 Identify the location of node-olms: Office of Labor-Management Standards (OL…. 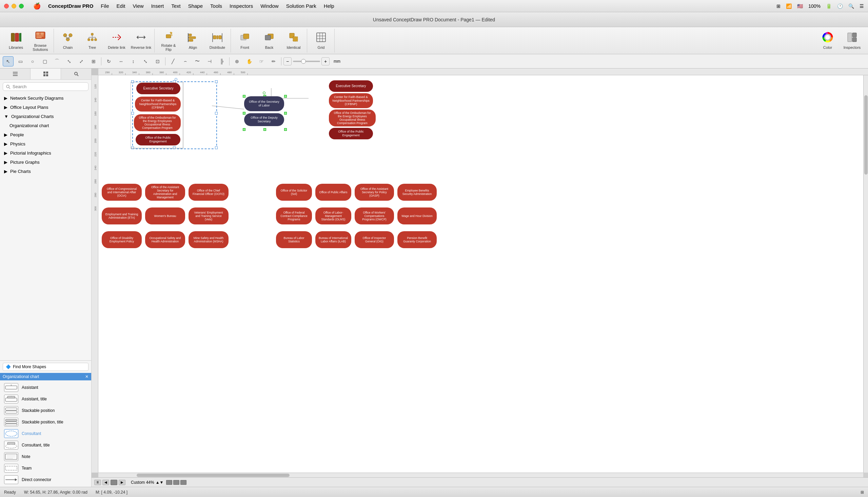
(333, 216).